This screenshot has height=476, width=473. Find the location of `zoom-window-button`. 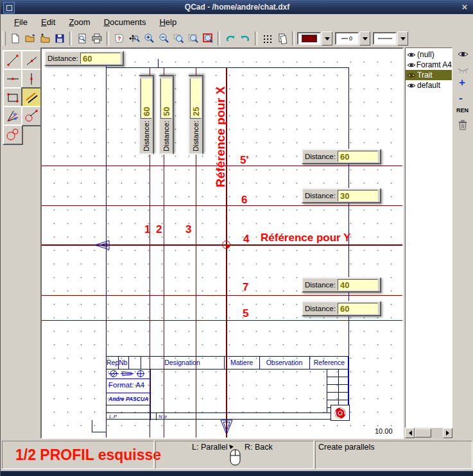

zoom-window-button is located at coordinates (178, 38).